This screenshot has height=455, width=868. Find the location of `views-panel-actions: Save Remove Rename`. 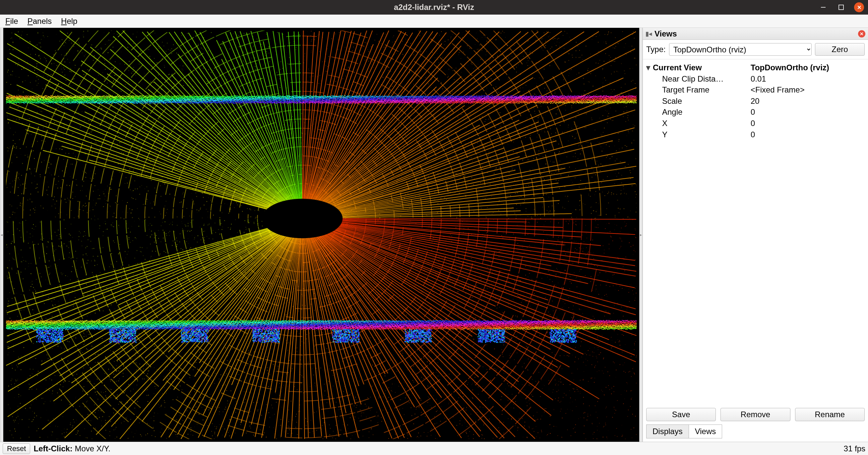

views-panel-actions: Save Remove Rename is located at coordinates (755, 415).